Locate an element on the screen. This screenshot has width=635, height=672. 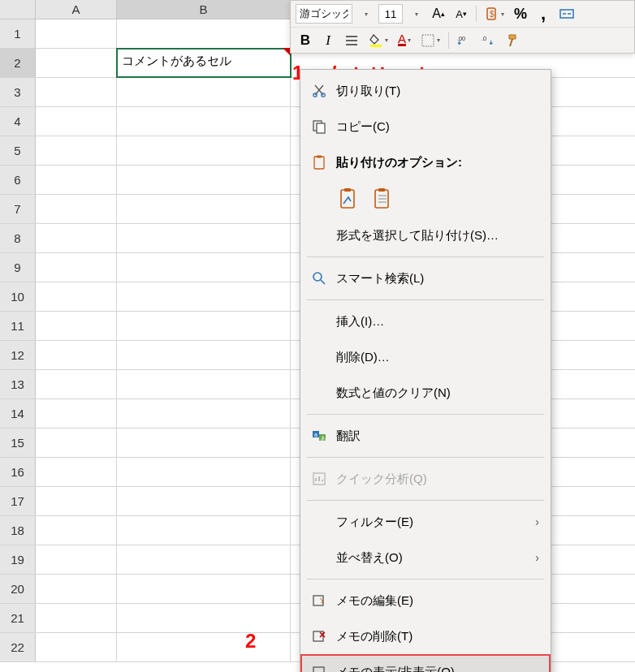
menu-paste-special: 形式を選択して貼り付け(S)… is located at coordinates (425, 235).